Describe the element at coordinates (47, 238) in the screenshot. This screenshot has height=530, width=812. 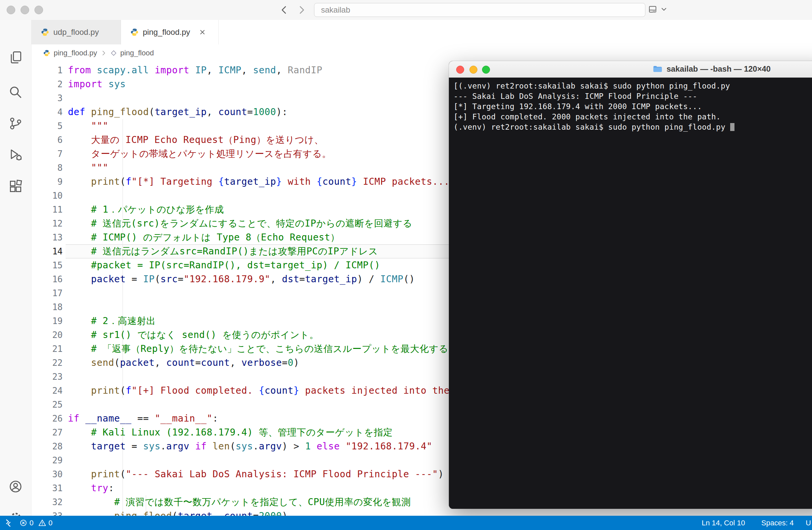
I see `line-number: 13` at that location.